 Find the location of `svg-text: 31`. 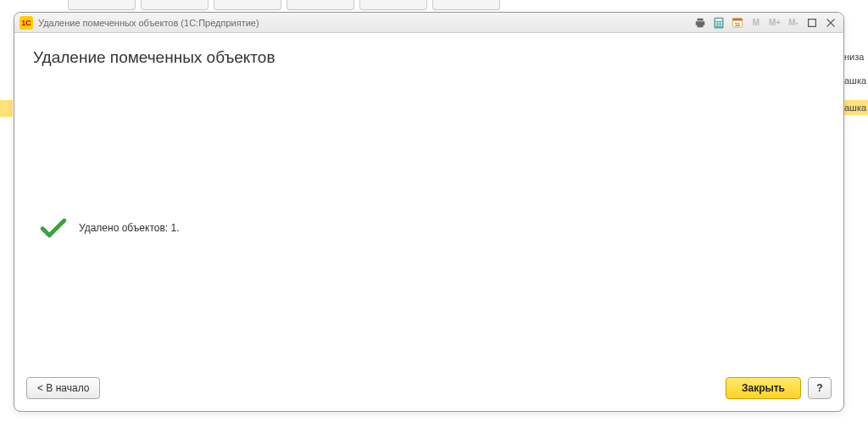

svg-text: 31 is located at coordinates (737, 24).